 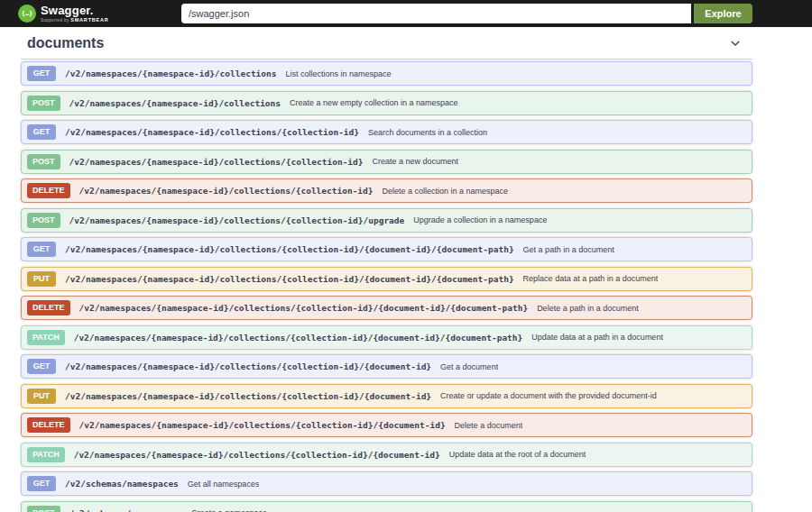 What do you see at coordinates (489, 425) in the screenshot?
I see `operation-description: Delete a document` at bounding box center [489, 425].